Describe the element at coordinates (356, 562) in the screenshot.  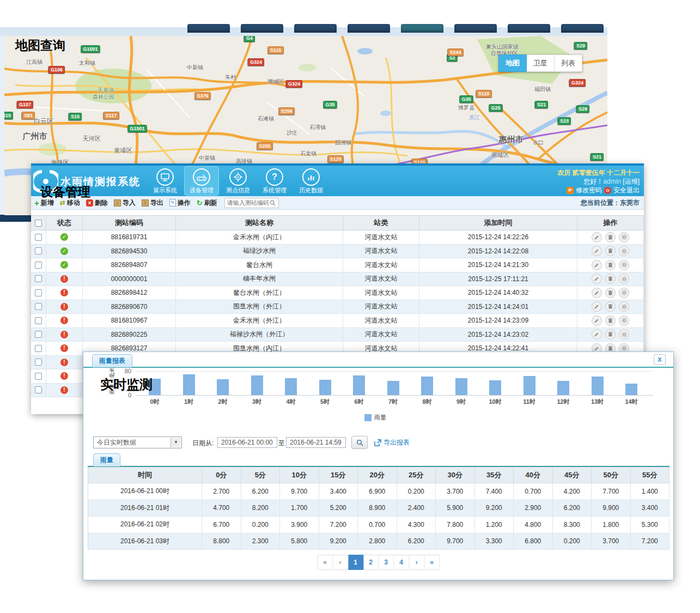
I see `page-button: 1` at that location.